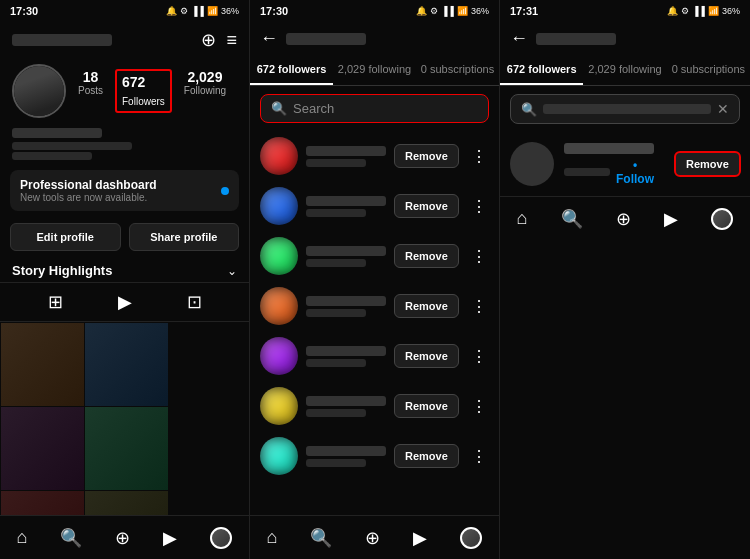 The height and width of the screenshot is (559, 750). Describe the element at coordinates (225, 191) in the screenshot. I see `notification-dot` at that location.